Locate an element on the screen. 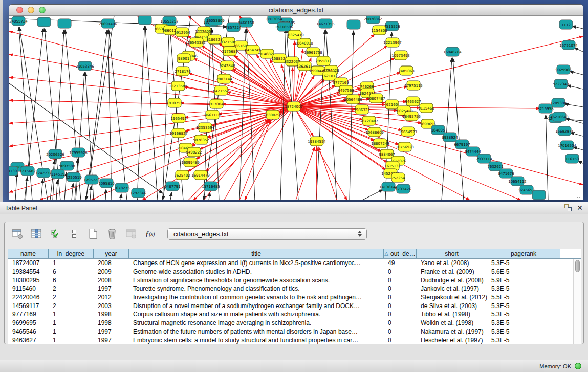 This screenshot has width=588, height=372. table-row: 969969511998Structural magnetic resonanc… is located at coordinates (295, 323).